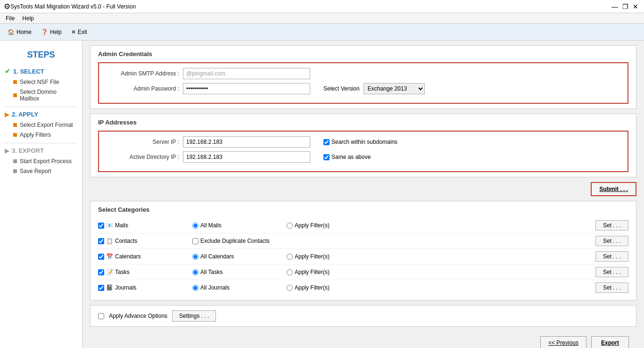 The height and width of the screenshot is (348, 644). Describe the element at coordinates (145, 272) in the screenshot. I see `tasks-check-col: 📝 Tasks` at that location.